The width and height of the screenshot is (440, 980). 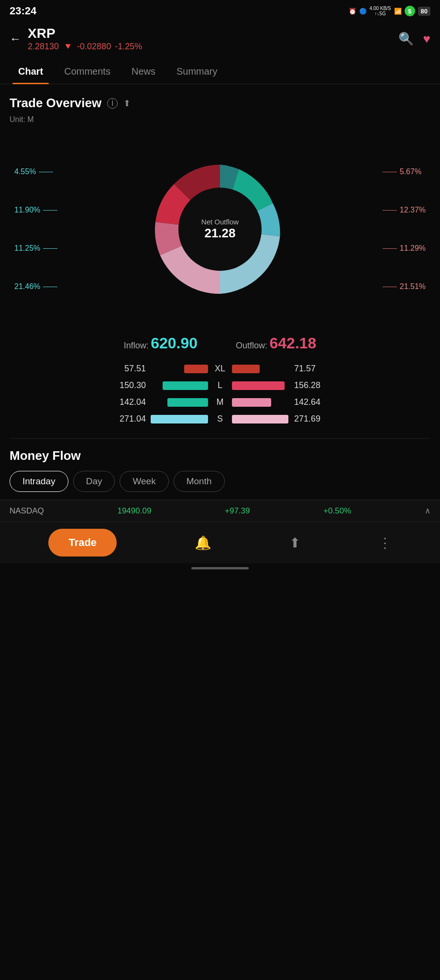 I want to click on flow-xl-right-bar, so click(x=261, y=369).